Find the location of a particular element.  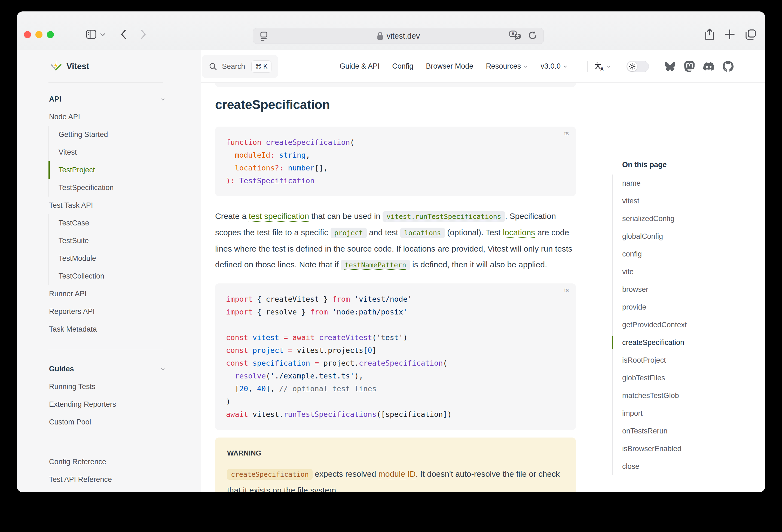

text-run: Create a is located at coordinates (232, 216).